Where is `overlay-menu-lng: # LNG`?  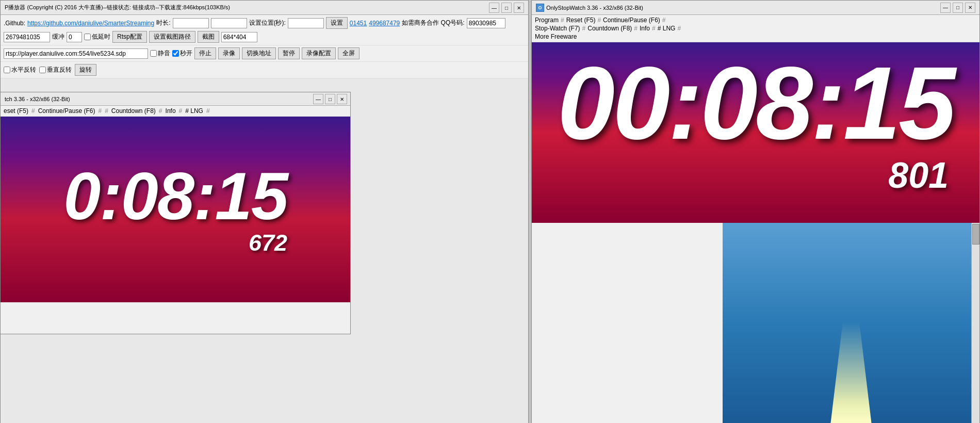 overlay-menu-lng: # LNG is located at coordinates (194, 111).